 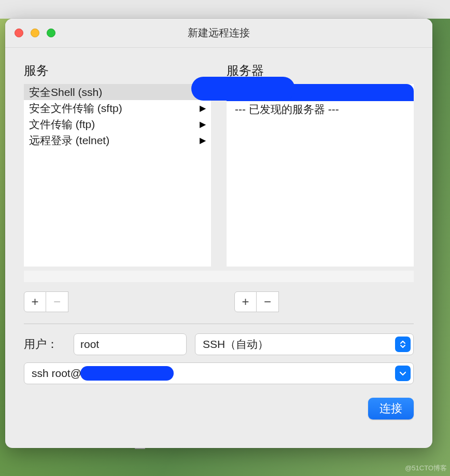 What do you see at coordinates (268, 302) in the screenshot?
I see `remove-server-button: −` at bounding box center [268, 302].